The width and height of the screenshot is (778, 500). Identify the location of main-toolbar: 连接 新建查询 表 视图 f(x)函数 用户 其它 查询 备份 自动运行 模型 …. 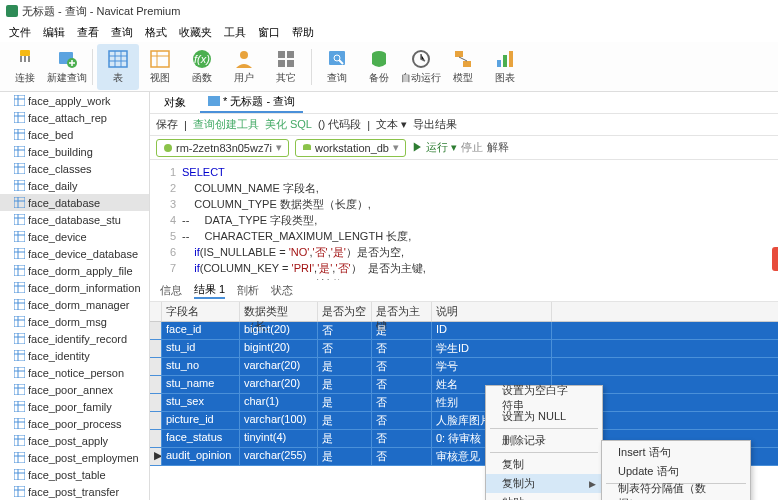
(389, 67).